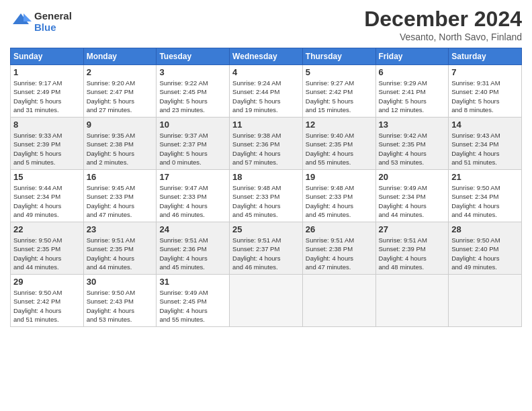 This screenshot has width=532, height=411. Describe the element at coordinates (412, 110) in the screenshot. I see `cell-info: and 12 minutes.` at that location.